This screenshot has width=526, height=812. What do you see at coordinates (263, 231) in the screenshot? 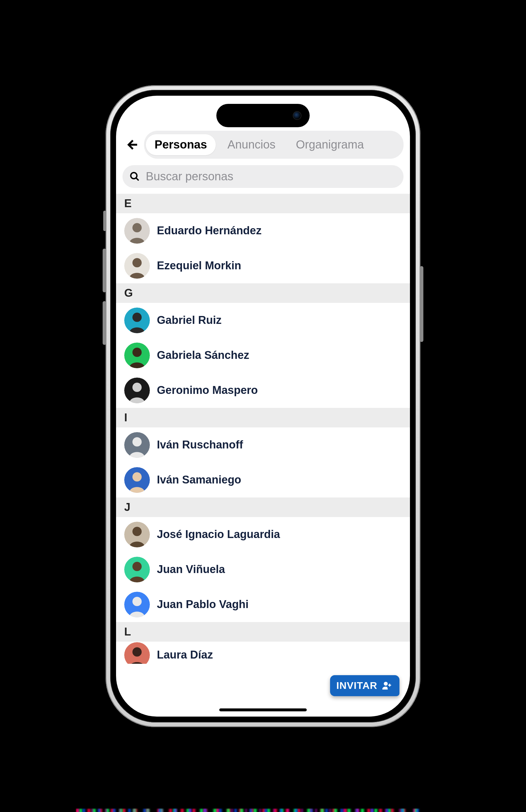
I see `list-item: Eduardo Hernández` at bounding box center [263, 231].